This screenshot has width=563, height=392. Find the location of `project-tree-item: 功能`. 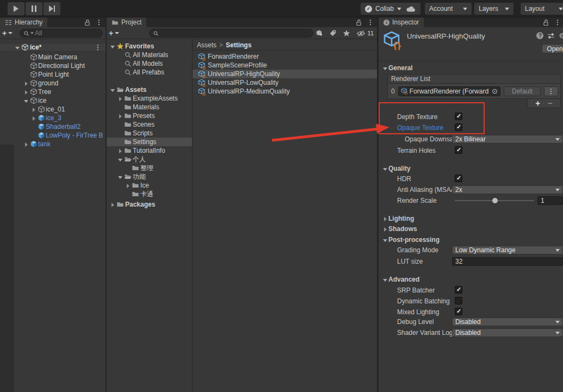

project-tree-item: 功能 is located at coordinates (149, 177).